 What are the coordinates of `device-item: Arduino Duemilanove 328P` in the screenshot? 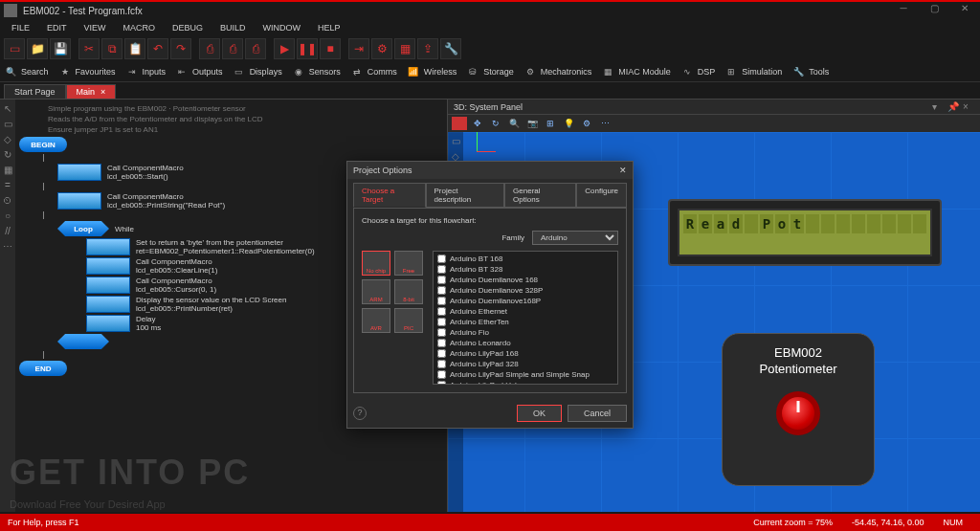 It's located at (525, 291).